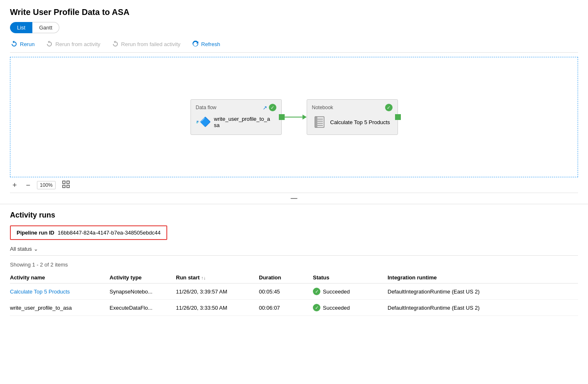  I want to click on dataflow-node: Data flow ↗ ✓, so click(236, 117).